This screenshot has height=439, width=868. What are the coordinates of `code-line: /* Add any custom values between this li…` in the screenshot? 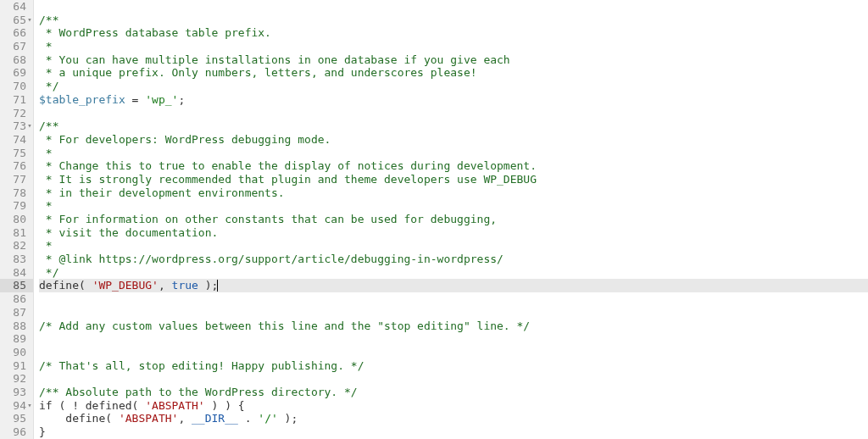 It's located at (453, 326).